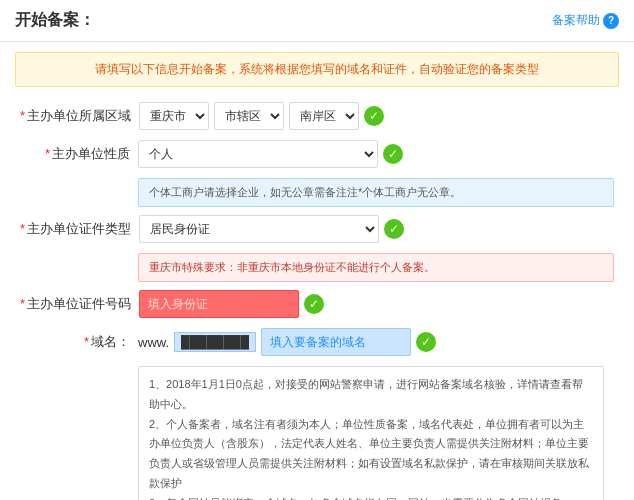 Image resolution: width=634 pixels, height=500 pixels. Describe the element at coordinates (576, 20) in the screenshot. I see `help-label: 备案帮助` at that location.